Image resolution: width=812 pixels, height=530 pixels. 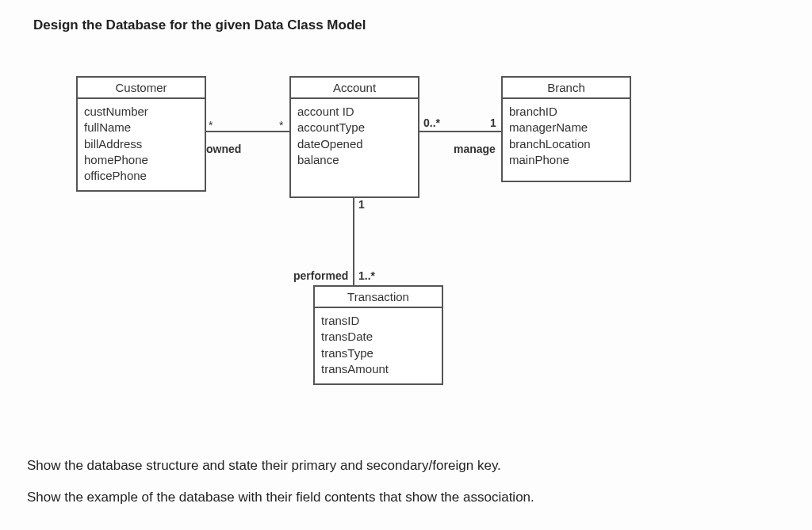 What do you see at coordinates (566, 89) in the screenshot?
I see `class-branch-title: Branch` at bounding box center [566, 89].